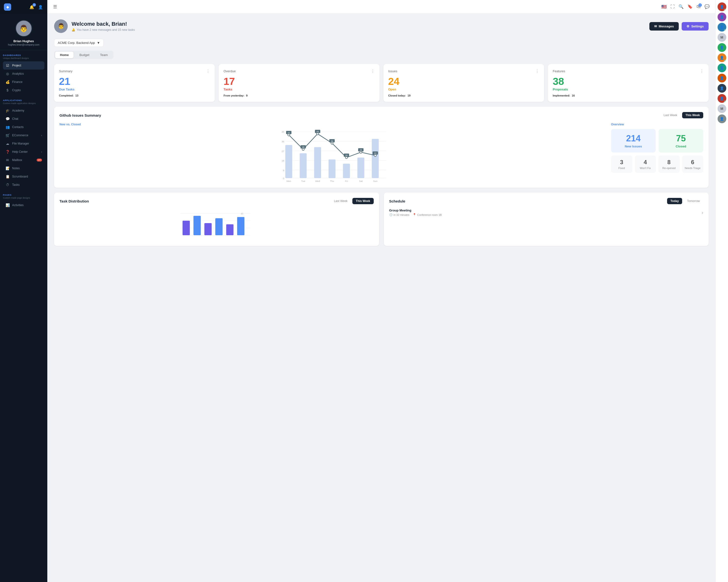 This screenshot has width=728, height=582. Describe the element at coordinates (664, 26) in the screenshot. I see `messages-button: ✉ Messages` at that location.